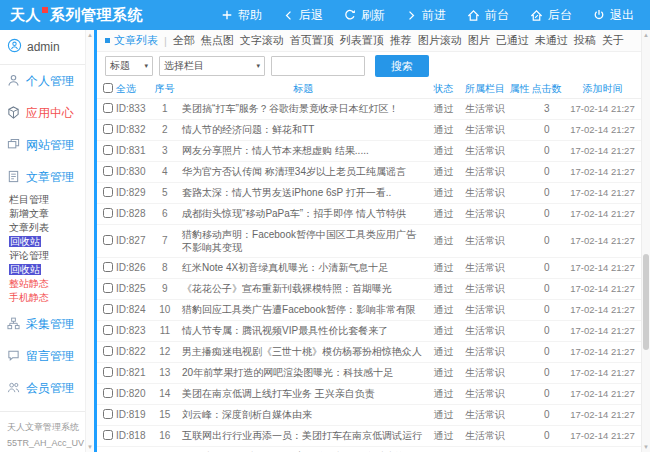  Describe the element at coordinates (303, 172) in the screenshot. I see `cell-title: 华为官方否认传闻 称清理34岁以上老员工纯属谣言` at that location.